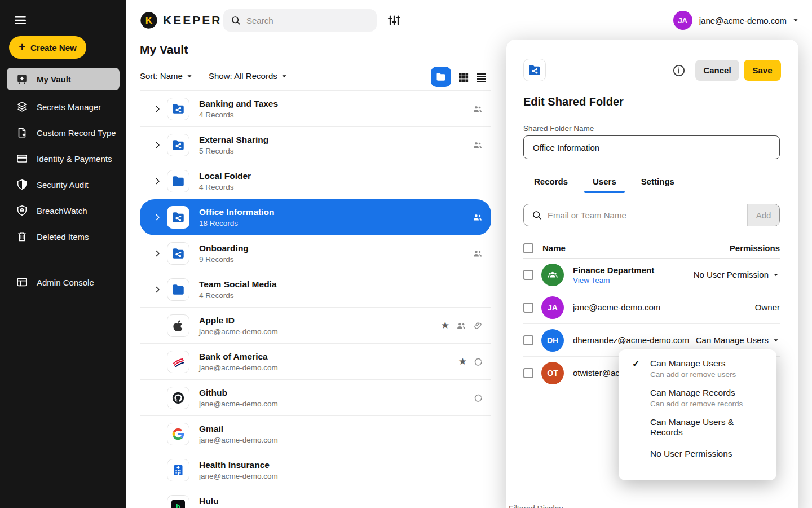 This screenshot has width=812, height=508. Describe the element at coordinates (63, 107) in the screenshot. I see `sidebar-item-secrets-manager: Secrets Manager` at that location.